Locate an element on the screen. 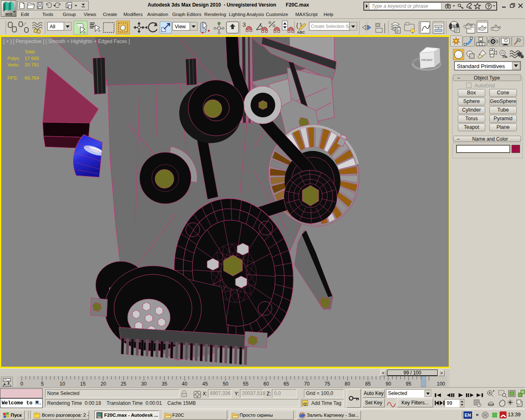  svg-text: 3 is located at coordinates (244, 25).